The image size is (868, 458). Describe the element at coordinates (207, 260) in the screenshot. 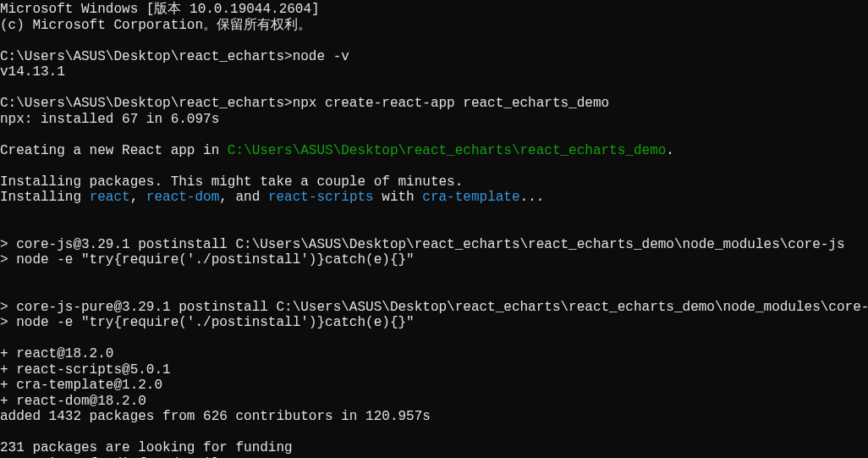

I see `corejs-cmd: > node -e "try{require('./postinstall')}…` at that location.